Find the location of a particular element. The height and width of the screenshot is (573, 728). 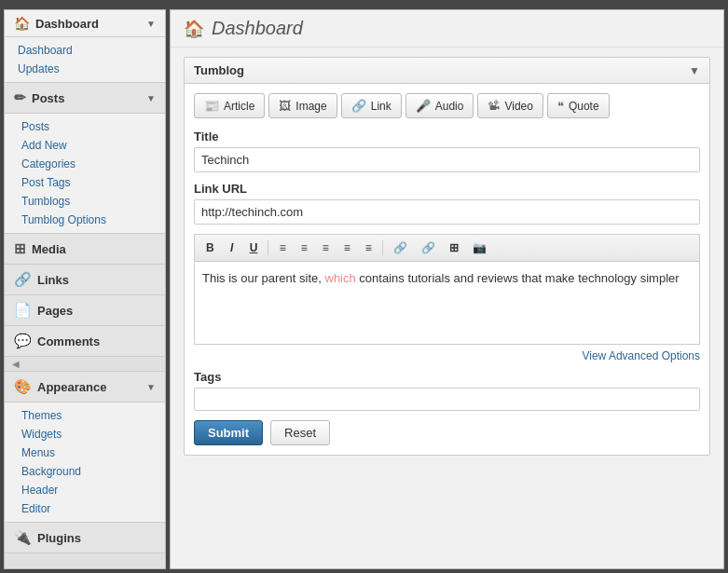

view-advanced-wrapper: View Advanced Options is located at coordinates (447, 356).